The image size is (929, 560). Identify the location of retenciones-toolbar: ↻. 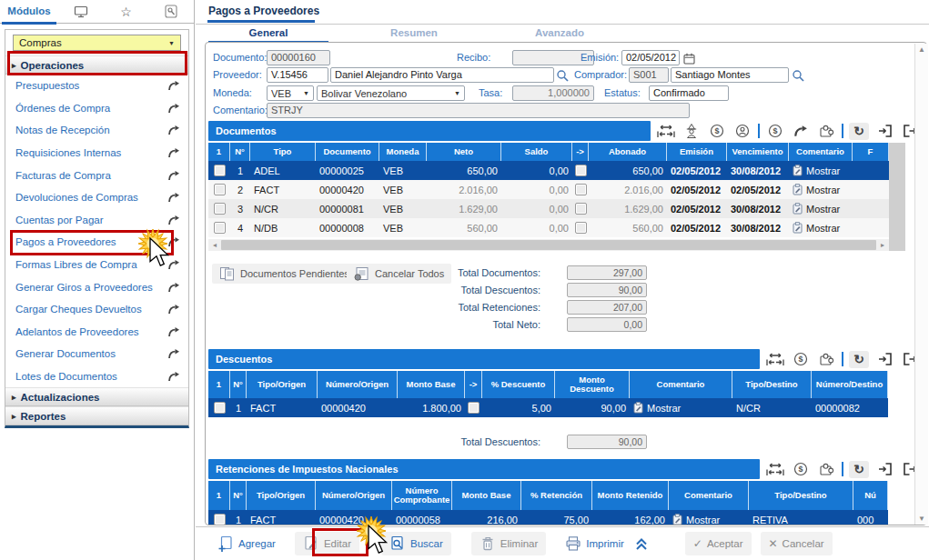
(842, 469).